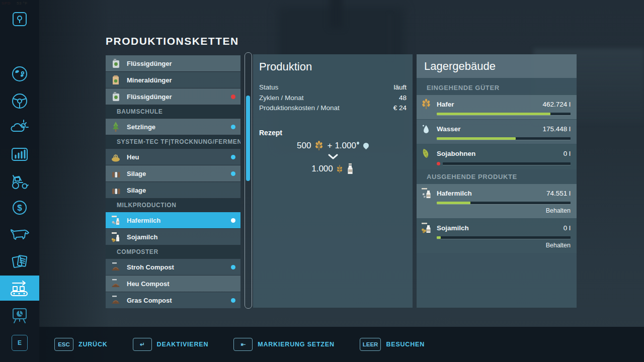 Image resolution: width=644 pixels, height=362 pixels. Describe the element at coordinates (81, 344) in the screenshot. I see `back-button: ESC ZURÜCK` at that location.